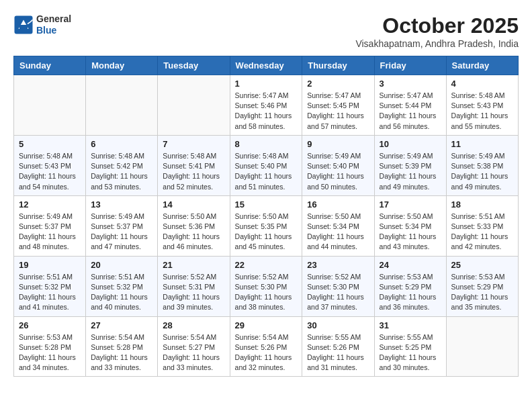 This screenshot has height=411, width=532. I want to click on calendar-week-1: 1Sunrise: 5:47 AM Sunset: 5:46 PM Daylig…, so click(266, 105).